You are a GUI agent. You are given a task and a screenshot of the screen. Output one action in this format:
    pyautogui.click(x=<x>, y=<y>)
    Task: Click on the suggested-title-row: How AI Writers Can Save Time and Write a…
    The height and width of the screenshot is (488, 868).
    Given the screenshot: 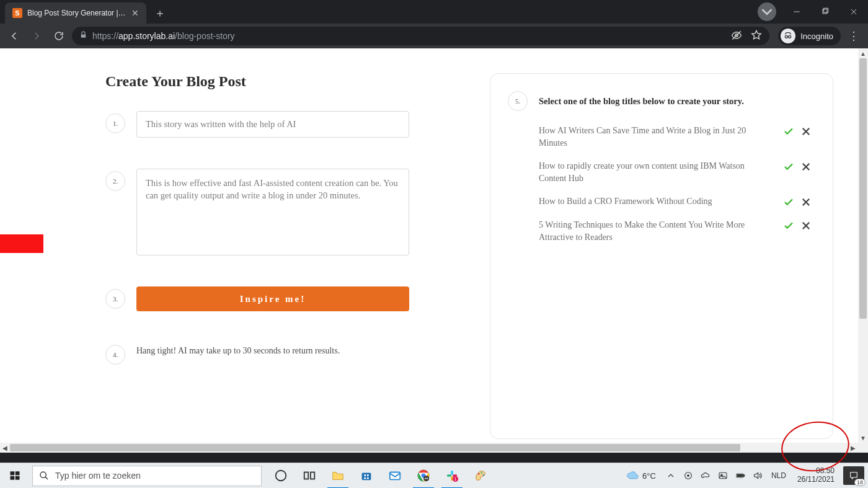 What is the action you would take?
    pyautogui.click(x=675, y=136)
    